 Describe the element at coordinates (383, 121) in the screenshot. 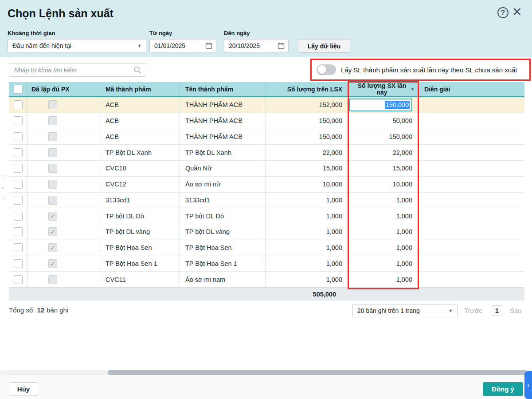

I see `cell-qty-sx: 50,000` at that location.